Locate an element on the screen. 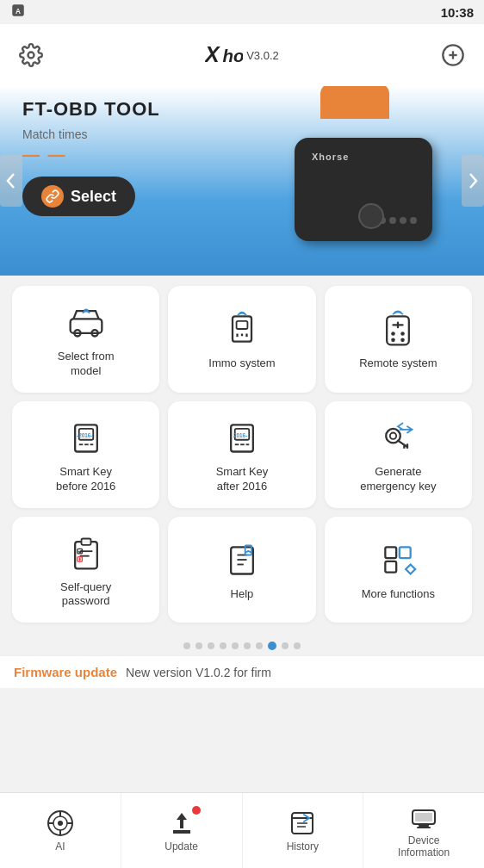 The image size is (484, 868). settings-button is located at coordinates (31, 55).